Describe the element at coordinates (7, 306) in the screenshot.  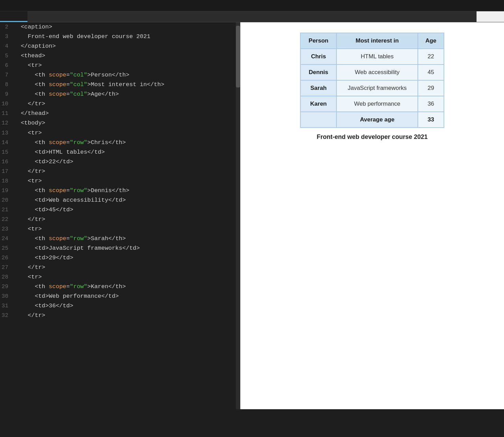
I see `line-number: 31` at that location.